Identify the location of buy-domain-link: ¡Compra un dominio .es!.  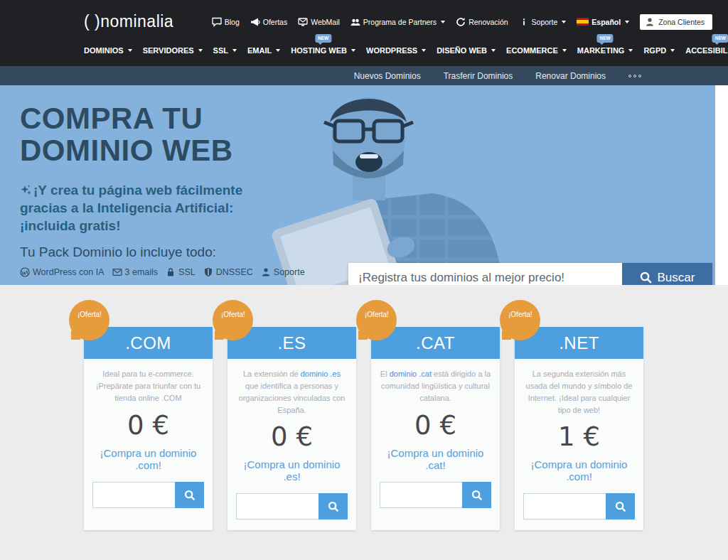
(291, 470).